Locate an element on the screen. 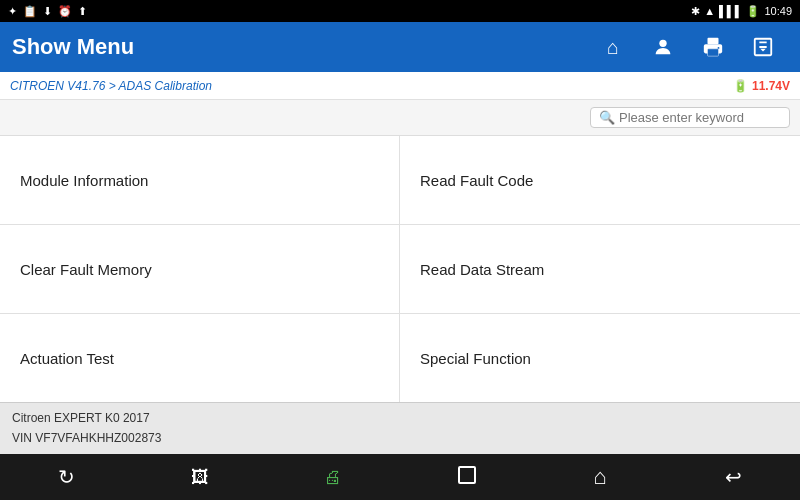  bt-icon: ✦ is located at coordinates (12, 12).